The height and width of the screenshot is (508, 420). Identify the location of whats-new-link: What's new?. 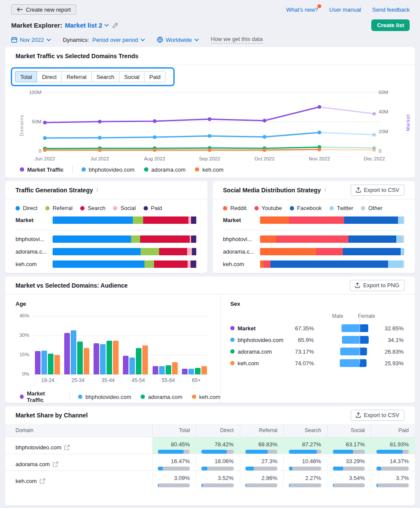
(302, 9).